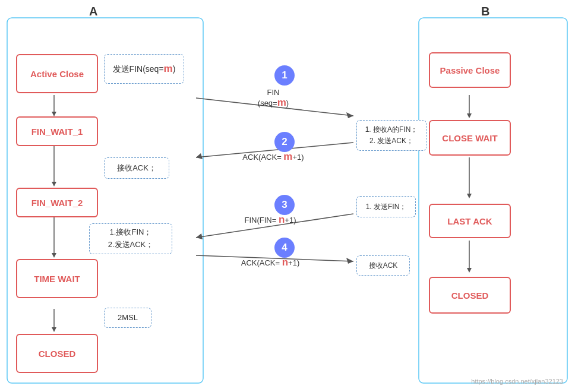 The image size is (575, 392). I want to click on action-recv-fin-send-ack-a: 1.接收FIN；2.发送ACK；, so click(131, 239).